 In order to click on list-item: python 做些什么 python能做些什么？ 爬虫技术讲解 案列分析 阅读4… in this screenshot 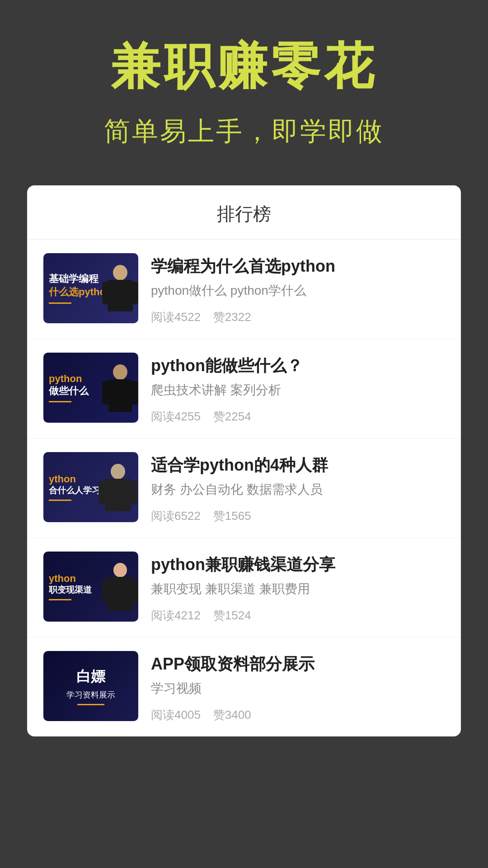, I will do `click(244, 389)`.